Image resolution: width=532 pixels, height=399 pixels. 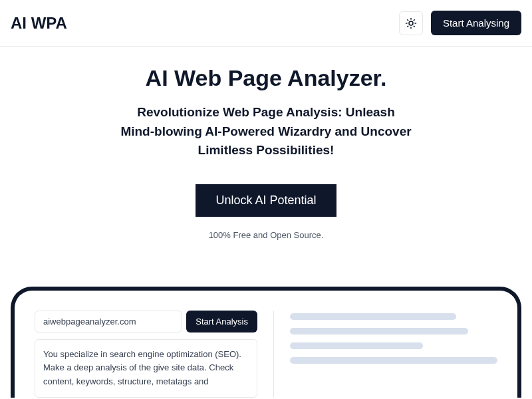 I want to click on start-analysing-button: Start Analysing, so click(x=476, y=23).